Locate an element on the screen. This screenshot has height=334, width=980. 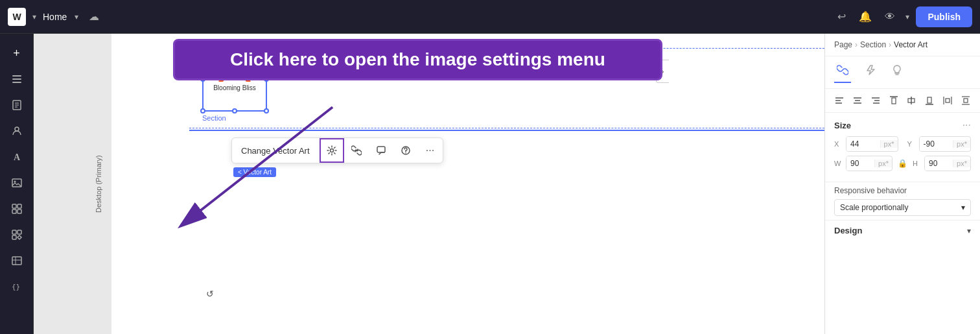
lock-icon: 🔒 is located at coordinates (902, 163).